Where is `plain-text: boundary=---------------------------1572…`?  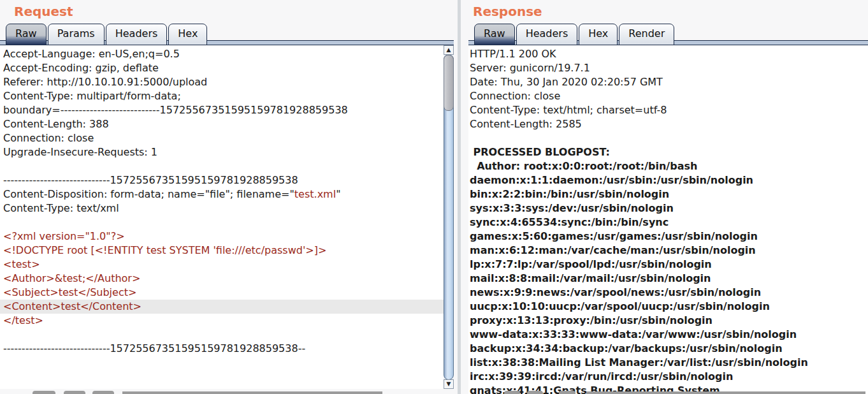 plain-text: boundary=---------------------------1572… is located at coordinates (176, 110).